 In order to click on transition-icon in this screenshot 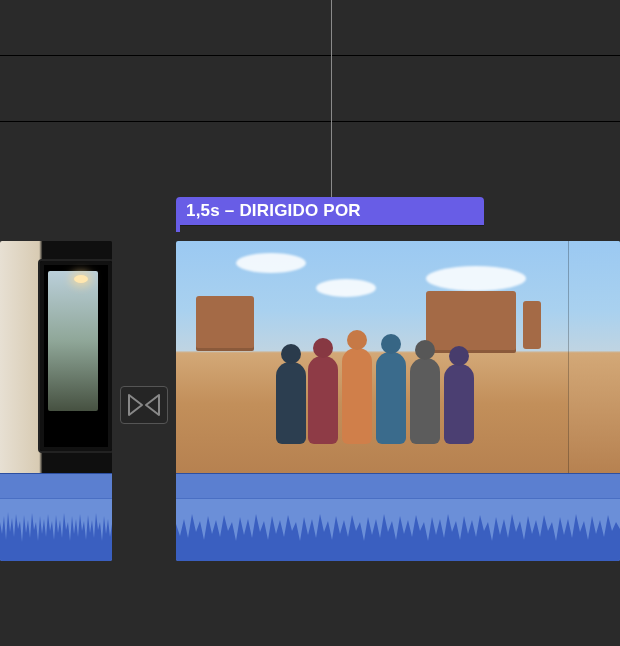, I will do `click(144, 405)`.